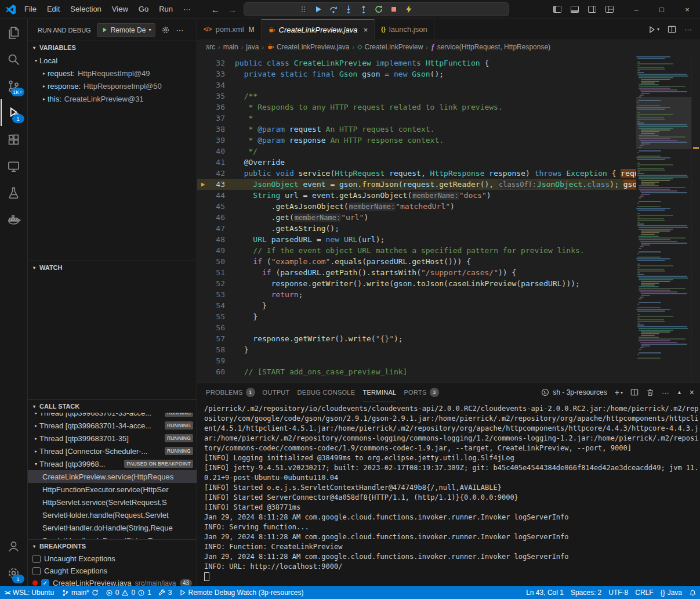 Image resolution: width=700 pixels, height=599 pixels. I want to click on breadcrumb-item: CreateLinkPreview.java, so click(308, 47).